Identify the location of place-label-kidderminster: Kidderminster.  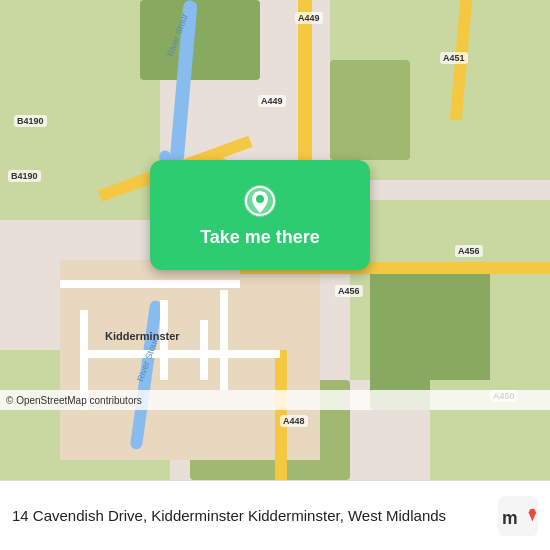
(142, 336).